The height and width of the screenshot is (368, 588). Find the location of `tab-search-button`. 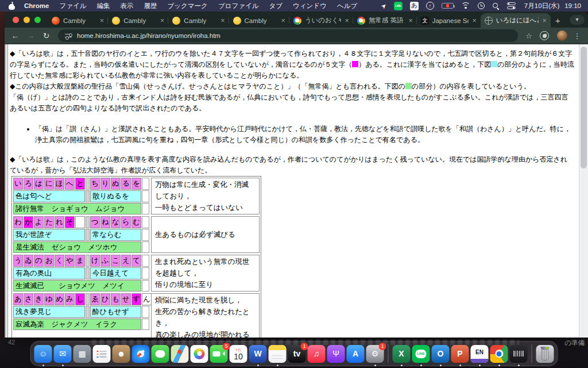

tab-search-button is located at coordinates (577, 20).